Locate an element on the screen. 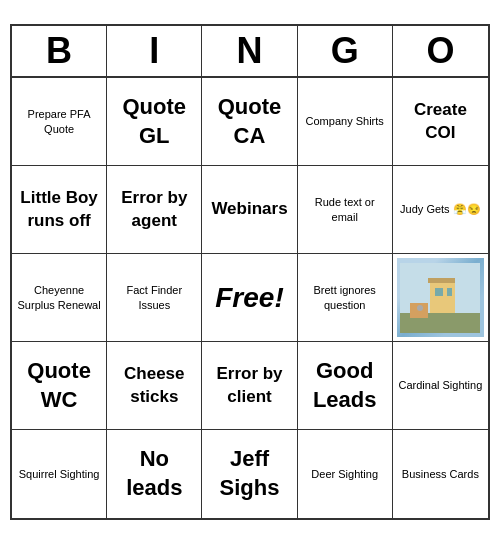 Image resolution: width=500 pixels, height=544 pixels. bingo-cell-22: Jeff Sighs is located at coordinates (250, 474).